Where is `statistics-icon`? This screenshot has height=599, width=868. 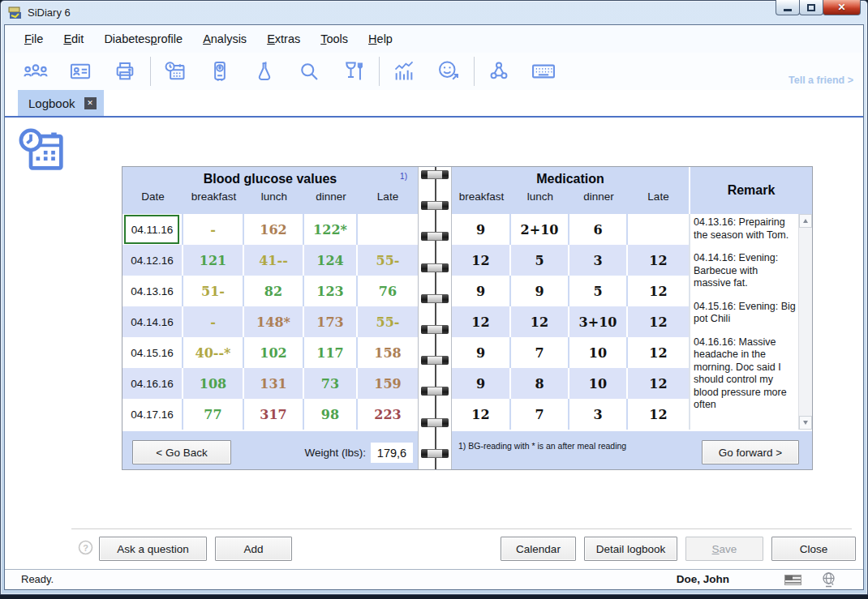
statistics-icon is located at coordinates (404, 71).